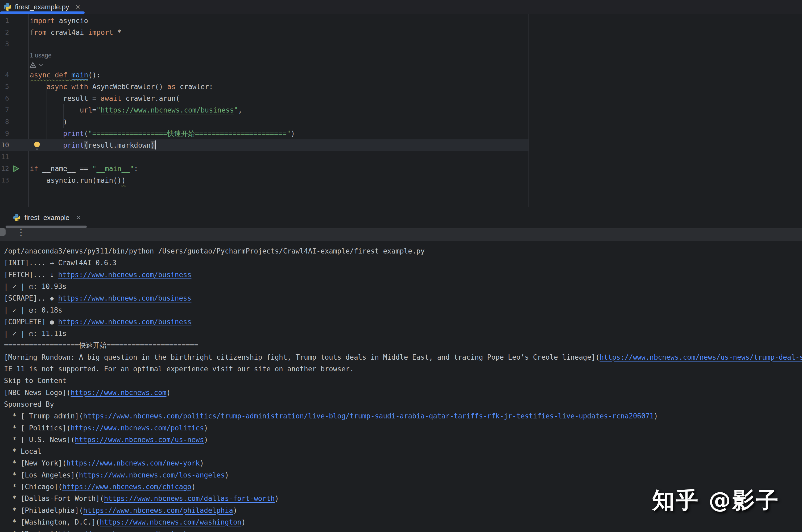  Describe the element at coordinates (101, 345) in the screenshot. I see `console-text: ==================快速开始==================…` at that location.